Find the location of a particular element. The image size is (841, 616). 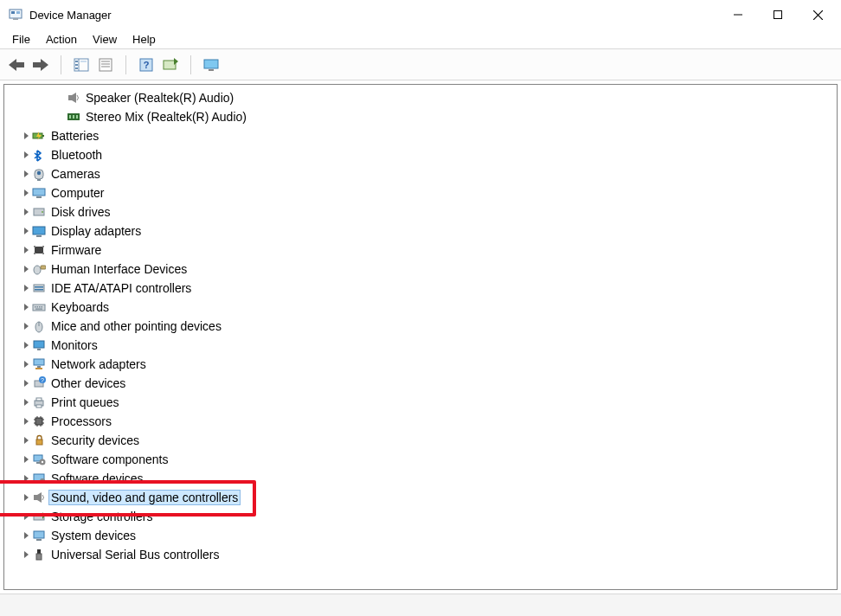

device-category: Mice and other pointing devices is located at coordinates (420, 326).